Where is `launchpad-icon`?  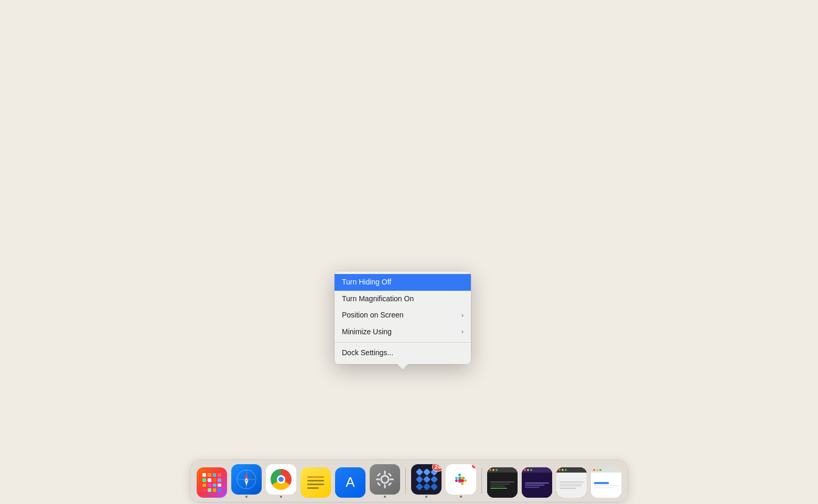
launchpad-icon is located at coordinates (212, 483).